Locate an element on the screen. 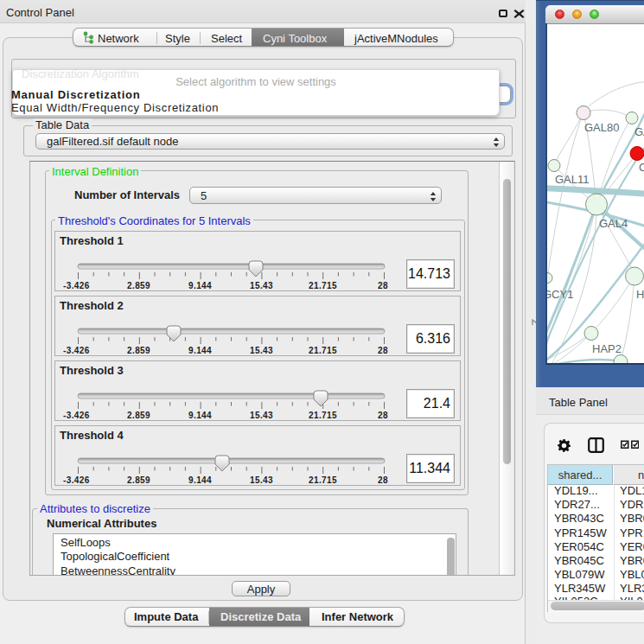 The image size is (644, 644). svg-text: GAL11 is located at coordinates (572, 180).